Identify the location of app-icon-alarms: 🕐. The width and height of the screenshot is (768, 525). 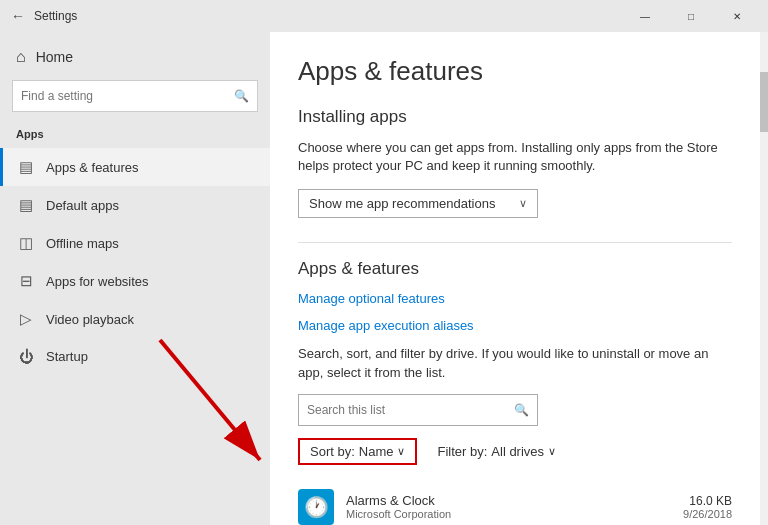
(316, 507).